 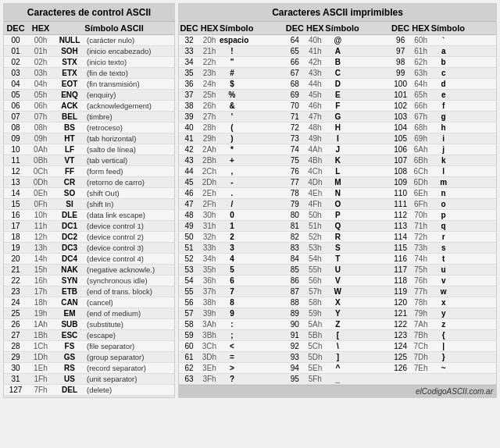 I want to click on right-block-2: 104 68h h, so click(x=444, y=128).